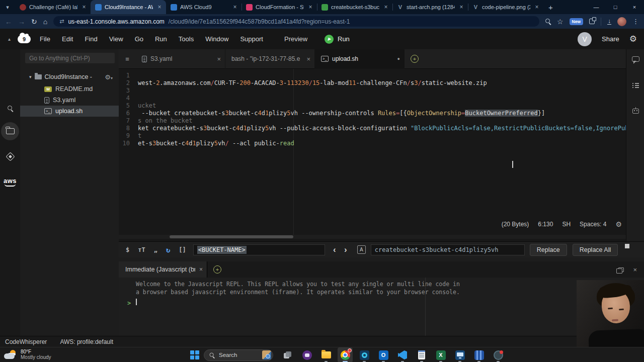 This screenshot has height=362, width=644. I want to click on refresh-icon: ↻, so click(34, 22).